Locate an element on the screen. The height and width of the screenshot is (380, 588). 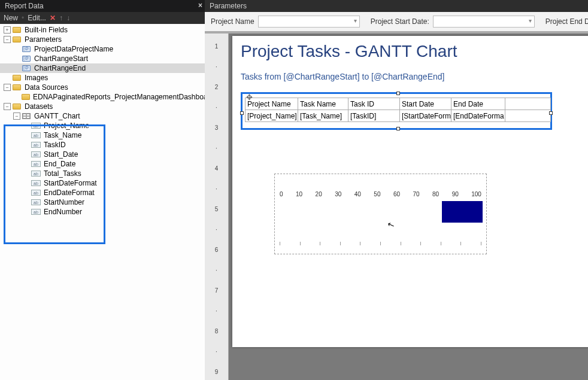
tree-node-parameters: − Parameters is located at coordinates (102, 39).